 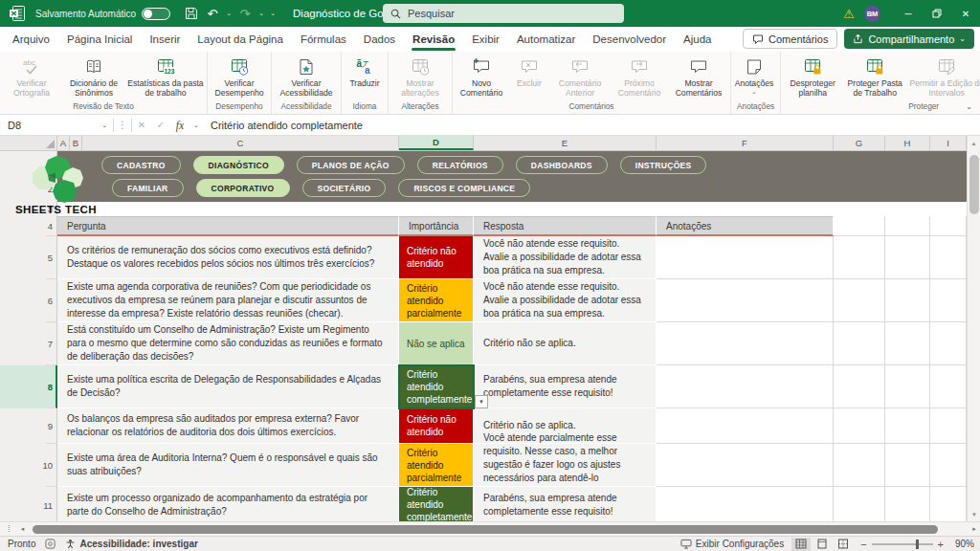 I want to click on search-input: Pesquisar, so click(x=503, y=13).